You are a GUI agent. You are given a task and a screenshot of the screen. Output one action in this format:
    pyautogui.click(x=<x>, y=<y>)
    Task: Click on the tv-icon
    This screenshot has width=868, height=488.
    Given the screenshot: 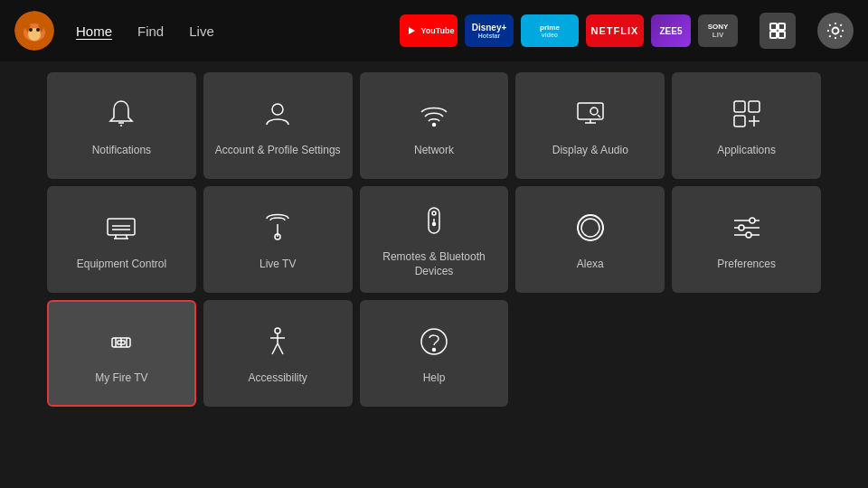 What is the action you would take?
    pyautogui.click(x=121, y=230)
    